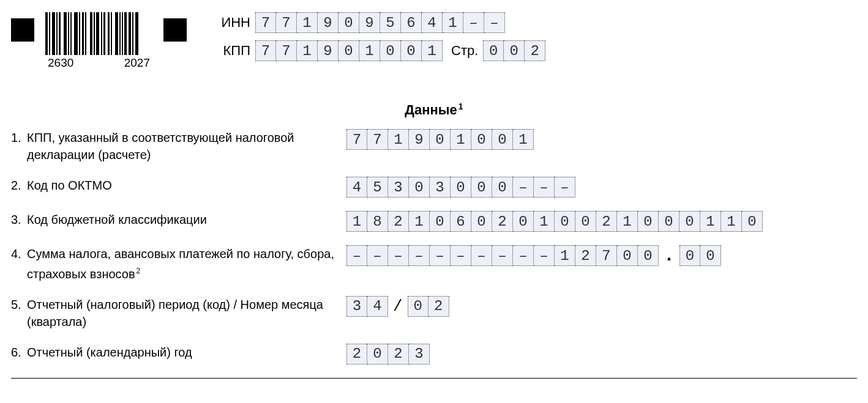 Image resolution: width=868 pixels, height=403 pixels. Describe the element at coordinates (398, 306) in the screenshot. I see `form-value: 34/02` at that location.